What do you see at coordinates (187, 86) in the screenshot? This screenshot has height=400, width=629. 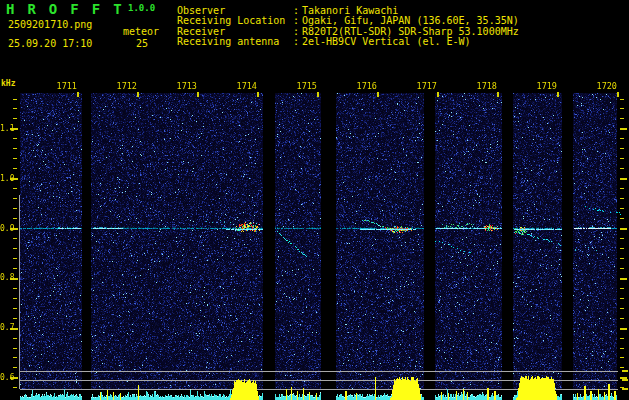 I see `time-tick-label: 1713` at bounding box center [187, 86].